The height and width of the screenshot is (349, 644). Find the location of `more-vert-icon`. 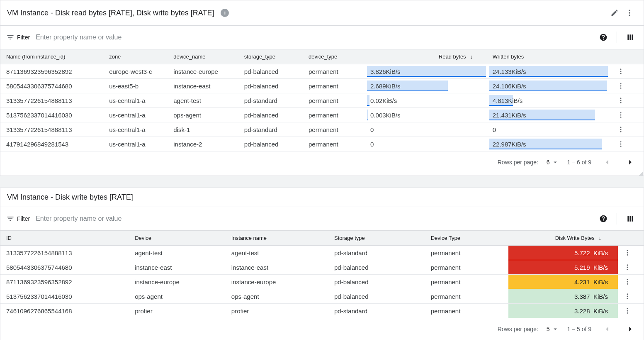

more-vert-icon is located at coordinates (629, 13).